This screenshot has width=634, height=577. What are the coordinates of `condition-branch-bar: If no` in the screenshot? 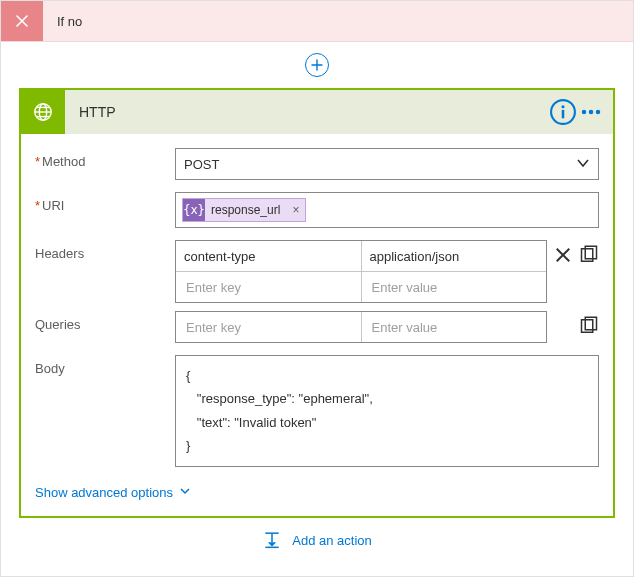 It's located at (317, 22).